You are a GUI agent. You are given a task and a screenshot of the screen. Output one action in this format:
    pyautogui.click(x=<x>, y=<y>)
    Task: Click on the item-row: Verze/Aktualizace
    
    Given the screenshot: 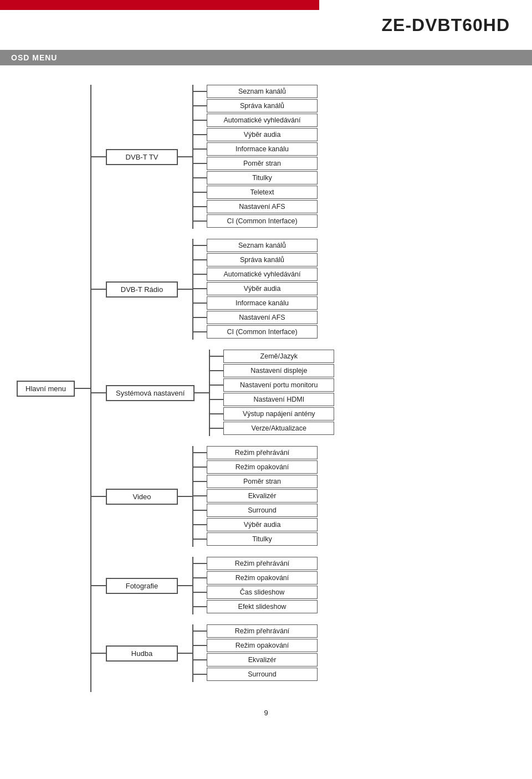 What is the action you would take?
    pyautogui.click(x=272, y=428)
    